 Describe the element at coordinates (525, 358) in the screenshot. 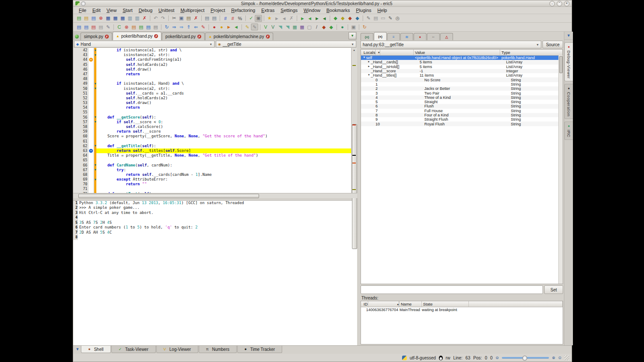

I see `zoom-slider` at that location.